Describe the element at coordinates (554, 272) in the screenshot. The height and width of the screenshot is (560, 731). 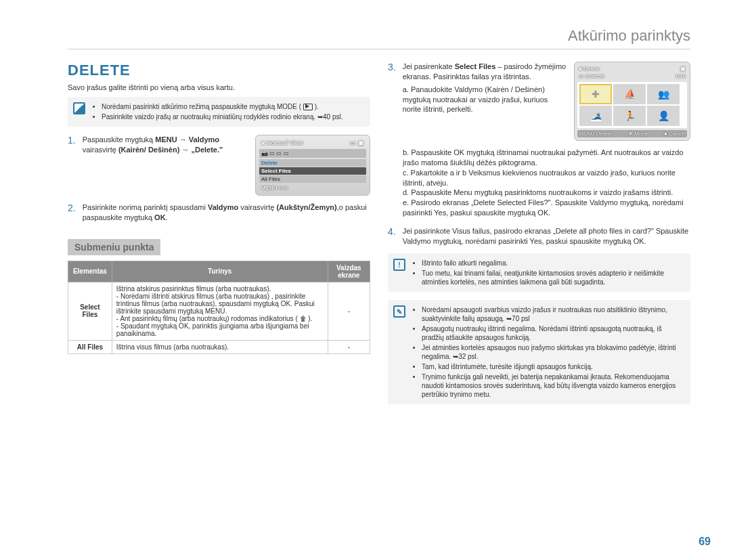
I see `warning-list: Ištrinto failo atkurti negalima. Tuo met…` at that location.